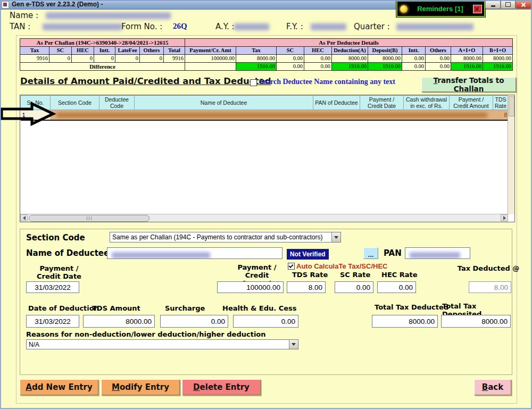  I want to click on window-title: Gen e-TDS ver 2.23.2 (Demo) -, so click(57, 4).